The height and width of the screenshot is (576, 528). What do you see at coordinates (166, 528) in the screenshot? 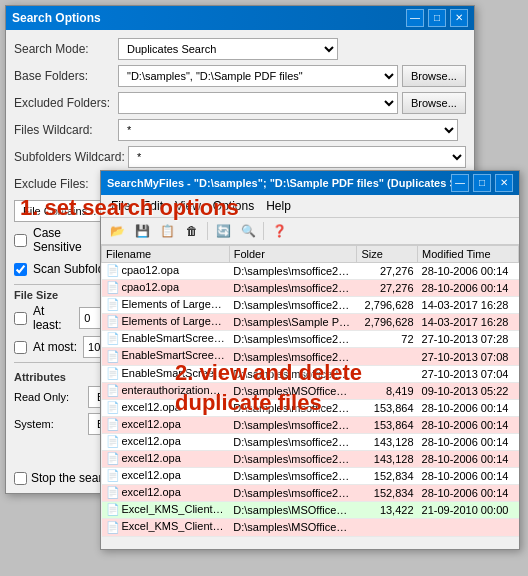
I see `cell-filename: 📄Excel_KMS_Client.O...` at bounding box center [166, 528].